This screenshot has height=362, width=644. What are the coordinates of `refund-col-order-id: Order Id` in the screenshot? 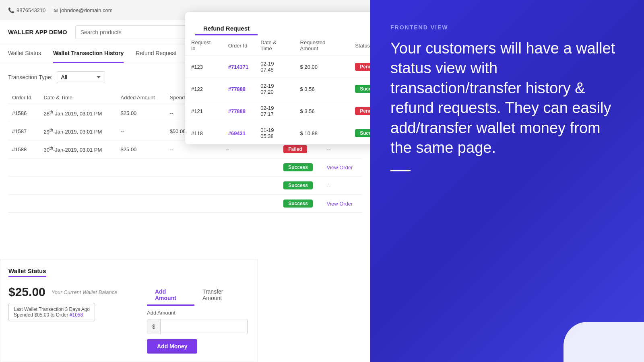 It's located at (238, 46).